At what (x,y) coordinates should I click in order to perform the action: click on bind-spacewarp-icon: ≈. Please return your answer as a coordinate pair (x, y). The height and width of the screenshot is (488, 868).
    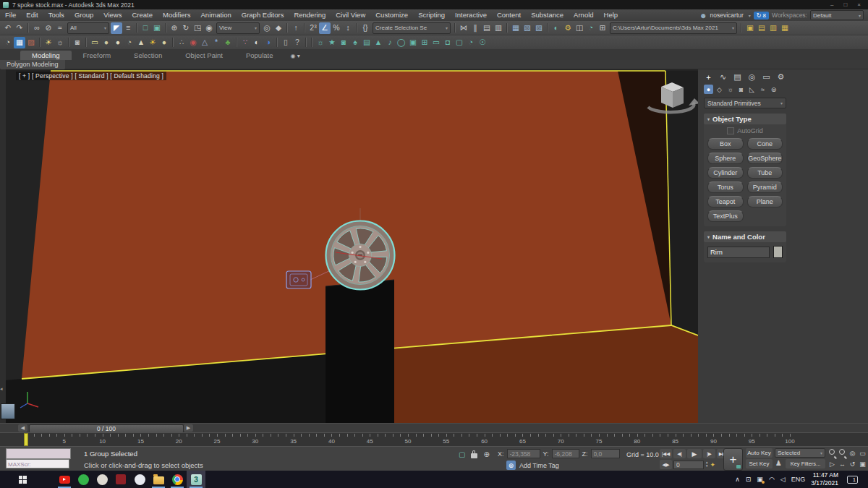
    Looking at the image, I should click on (60, 28).